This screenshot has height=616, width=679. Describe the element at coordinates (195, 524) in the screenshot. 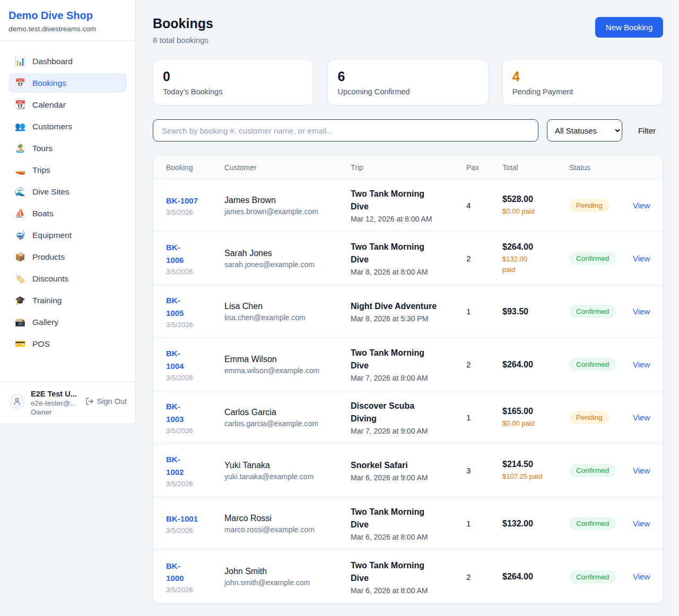

I see `booking-cell: BK-1001 3/5/2026` at that location.